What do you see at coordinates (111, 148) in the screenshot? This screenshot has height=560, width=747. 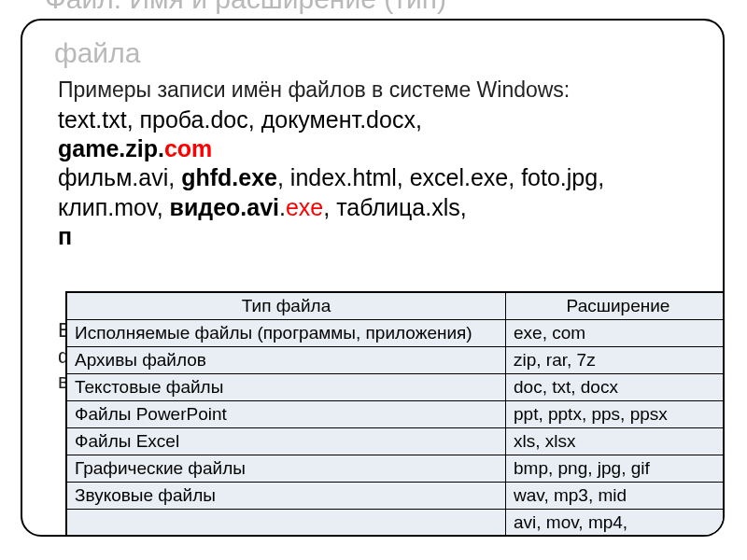 I see `ex-game-zip: game.zip.` at bounding box center [111, 148].